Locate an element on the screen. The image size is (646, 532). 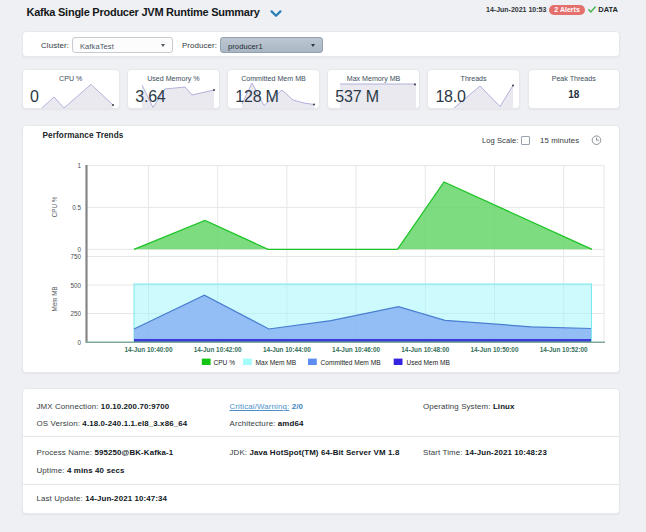
svg-text: 14-Jun 10:42:00 is located at coordinates (218, 350).